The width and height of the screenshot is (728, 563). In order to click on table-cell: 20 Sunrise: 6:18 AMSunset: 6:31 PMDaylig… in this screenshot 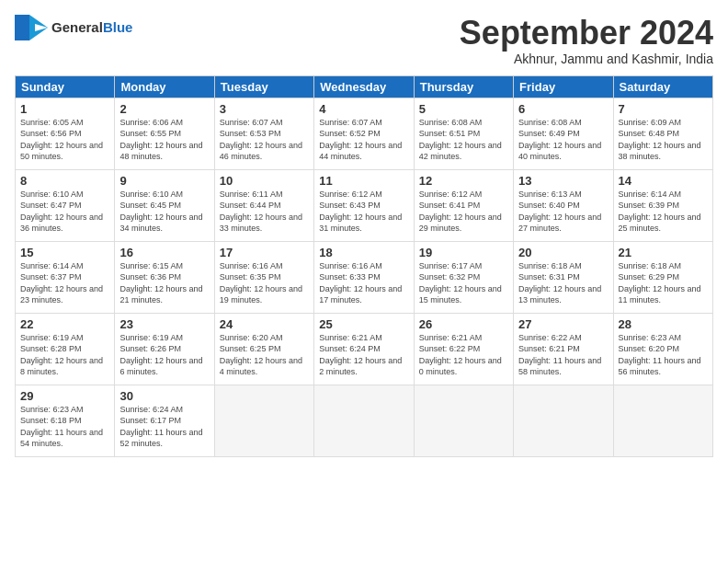, I will do `click(563, 277)`.